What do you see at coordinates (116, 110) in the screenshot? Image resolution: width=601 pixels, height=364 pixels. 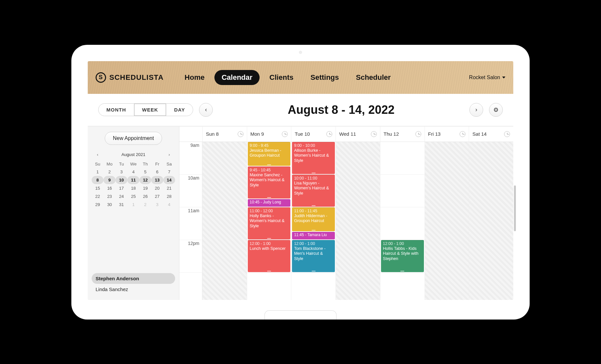 I see `view-month: MONTH` at bounding box center [116, 110].